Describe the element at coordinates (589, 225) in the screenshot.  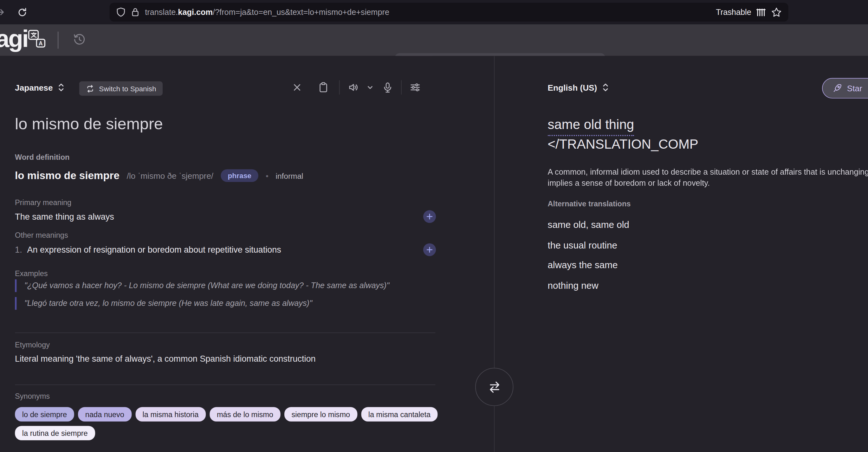
I see `alternative-translation: same old, same old` at that location.